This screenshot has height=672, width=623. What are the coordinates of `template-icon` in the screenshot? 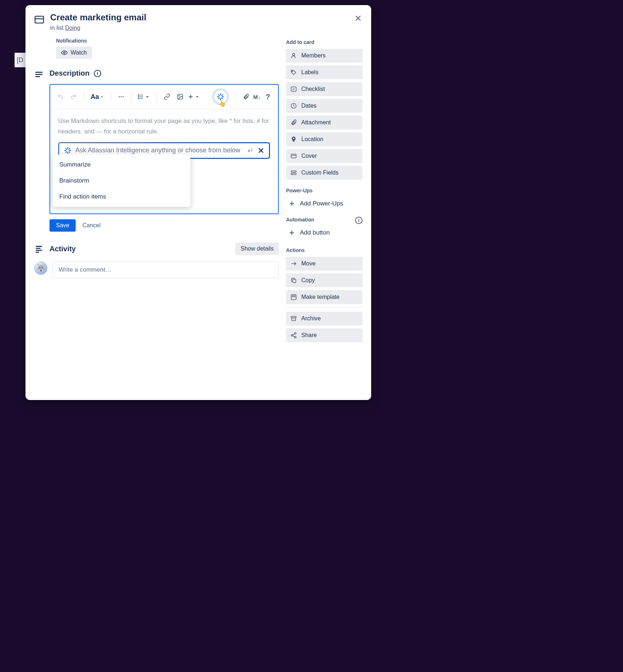 It's located at (294, 297).